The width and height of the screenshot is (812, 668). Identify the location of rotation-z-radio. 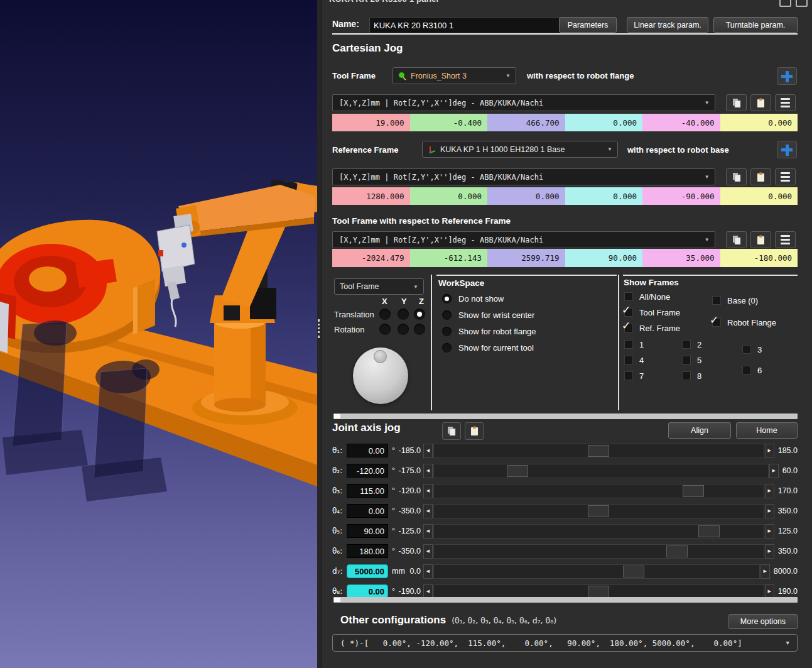
(420, 329).